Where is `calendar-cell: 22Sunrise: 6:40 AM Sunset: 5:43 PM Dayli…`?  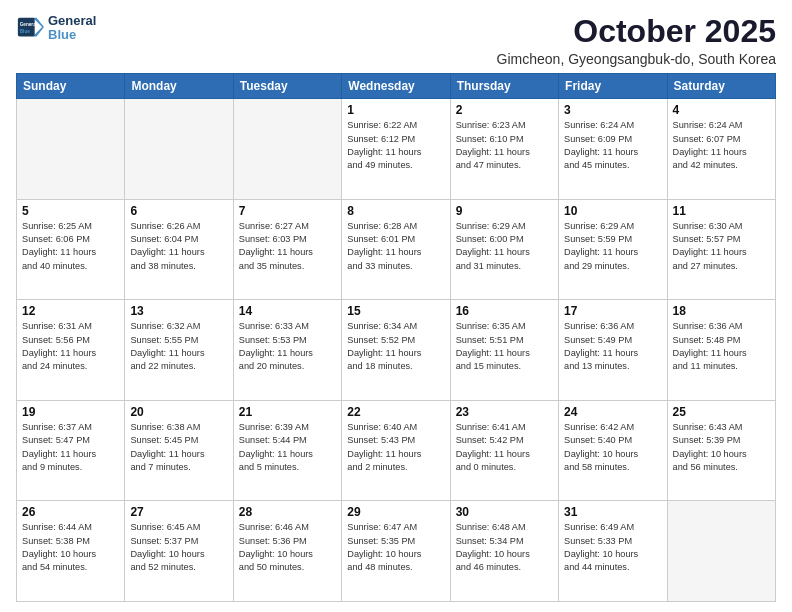
calendar-cell: 22Sunrise: 6:40 AM Sunset: 5:43 PM Dayli… is located at coordinates (396, 450).